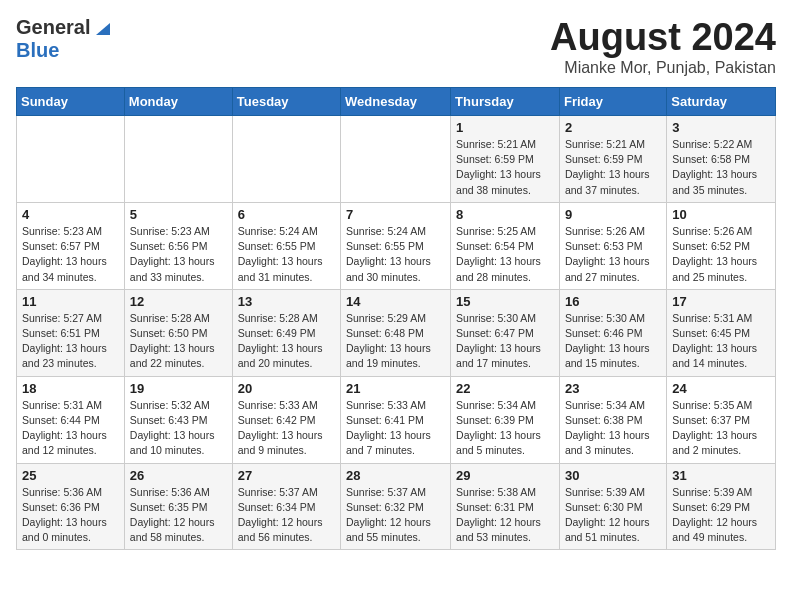  I want to click on weekday-header: Friday, so click(612, 102).